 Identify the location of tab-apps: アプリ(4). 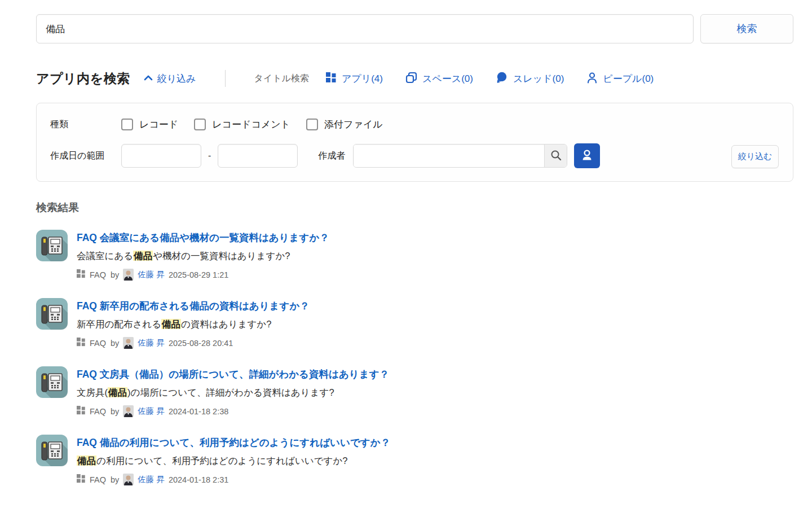
(354, 79).